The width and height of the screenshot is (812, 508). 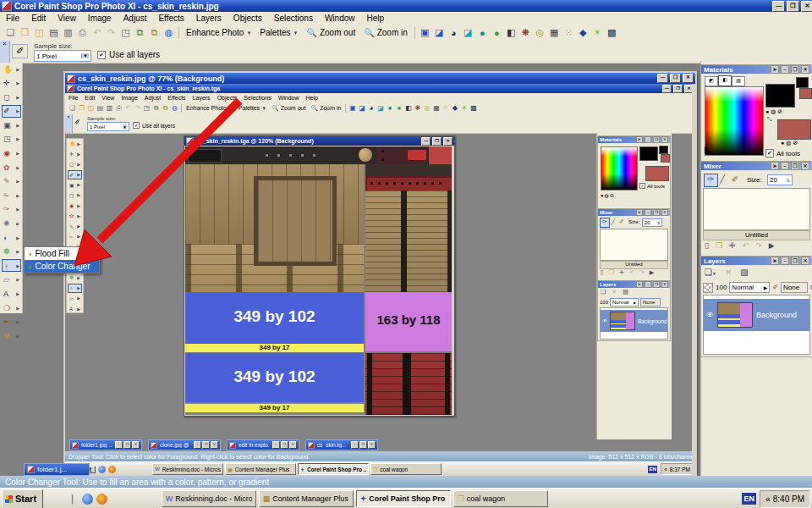 What do you see at coordinates (218, 32) in the screenshot?
I see `enhance-photo-button: Enhance Photo▼` at bounding box center [218, 32].